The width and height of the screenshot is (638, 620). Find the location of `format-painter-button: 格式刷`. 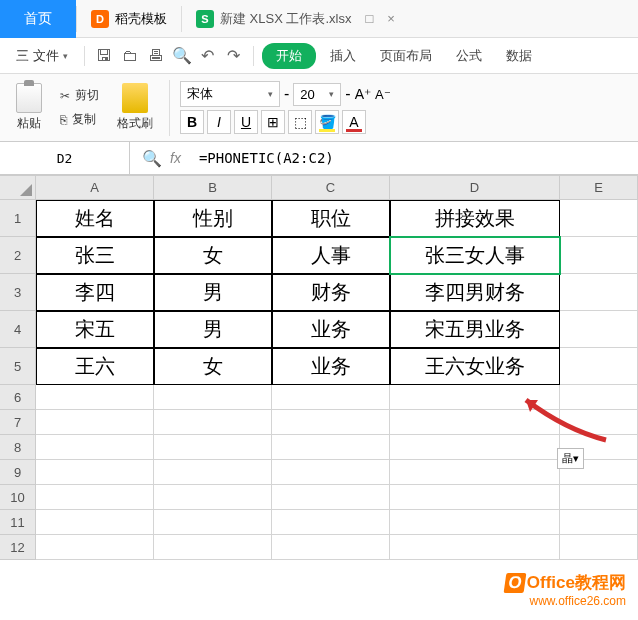

format-painter-button: 格式刷 is located at coordinates (135, 108).